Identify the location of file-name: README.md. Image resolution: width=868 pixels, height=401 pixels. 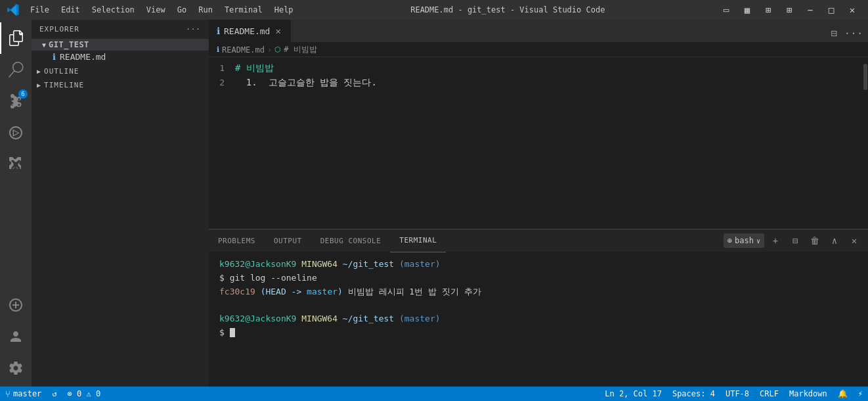
(83, 57).